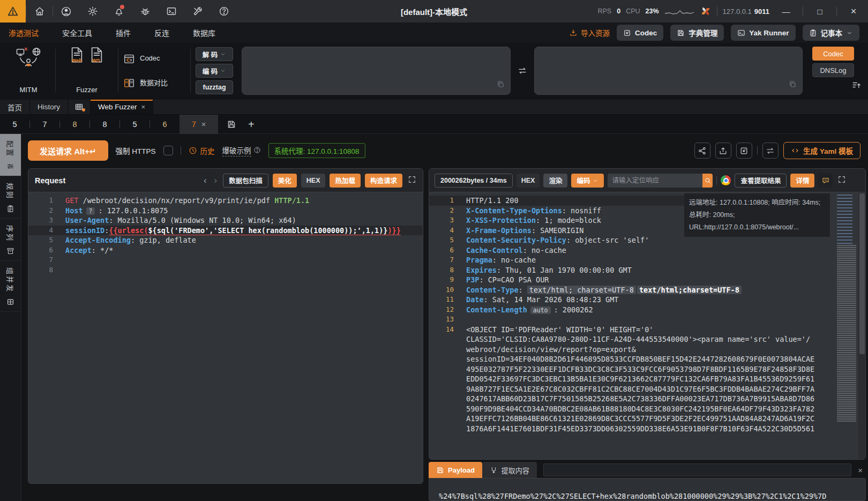 This screenshot has height=501, width=868. What do you see at coordinates (770, 151) in the screenshot?
I see `switch-button` at bounding box center [770, 151].